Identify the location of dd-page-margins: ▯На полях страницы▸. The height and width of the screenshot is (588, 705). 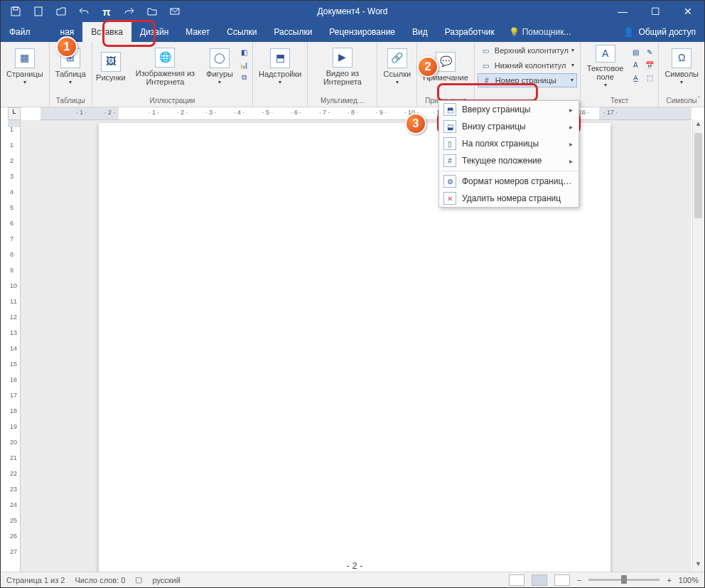
(509, 144).